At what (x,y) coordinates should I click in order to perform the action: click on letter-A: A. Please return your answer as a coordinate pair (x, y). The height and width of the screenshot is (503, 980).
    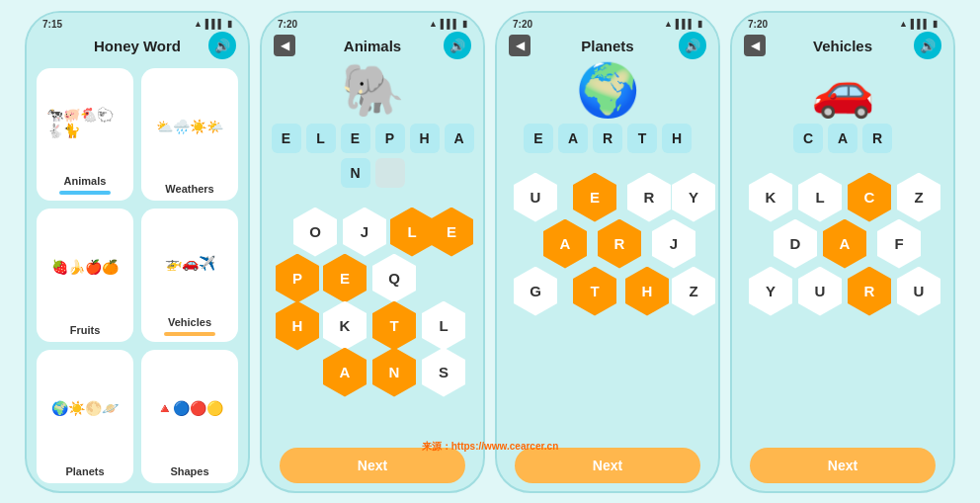
    Looking at the image, I should click on (459, 138).